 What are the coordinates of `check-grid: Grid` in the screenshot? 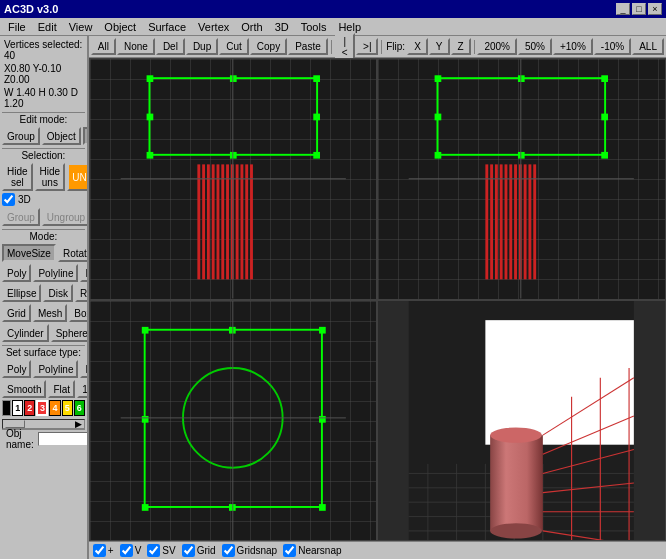 It's located at (199, 550).